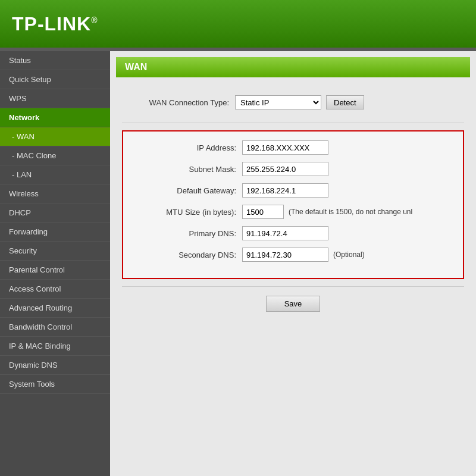 This screenshot has height=476, width=476. Describe the element at coordinates (293, 67) in the screenshot. I see `wan-title-bar: WAN` at that location.